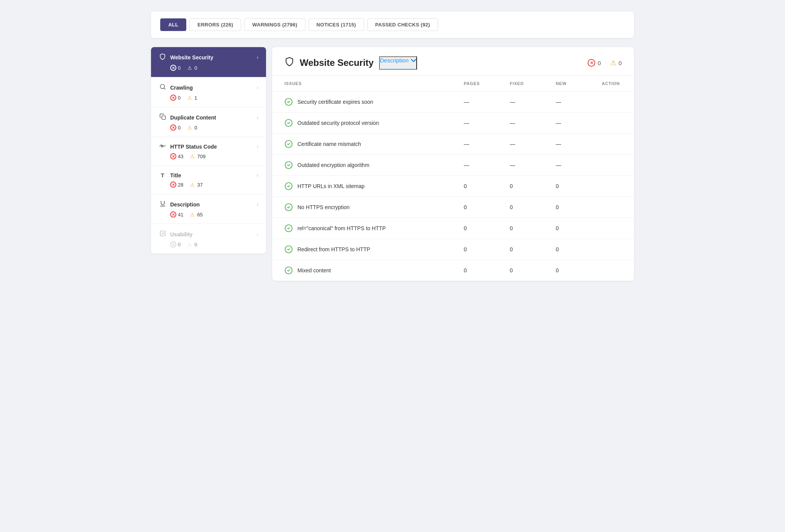 This screenshot has height=532, width=785. I want to click on sidebar-item-http-status: HTTP Status Code › ✕ 43 ⚠ 709, so click(209, 152).